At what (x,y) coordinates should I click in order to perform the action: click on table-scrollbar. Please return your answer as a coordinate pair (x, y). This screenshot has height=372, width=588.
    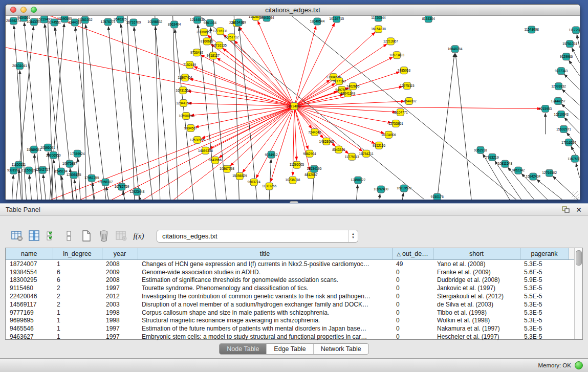
    Looking at the image, I should click on (578, 294).